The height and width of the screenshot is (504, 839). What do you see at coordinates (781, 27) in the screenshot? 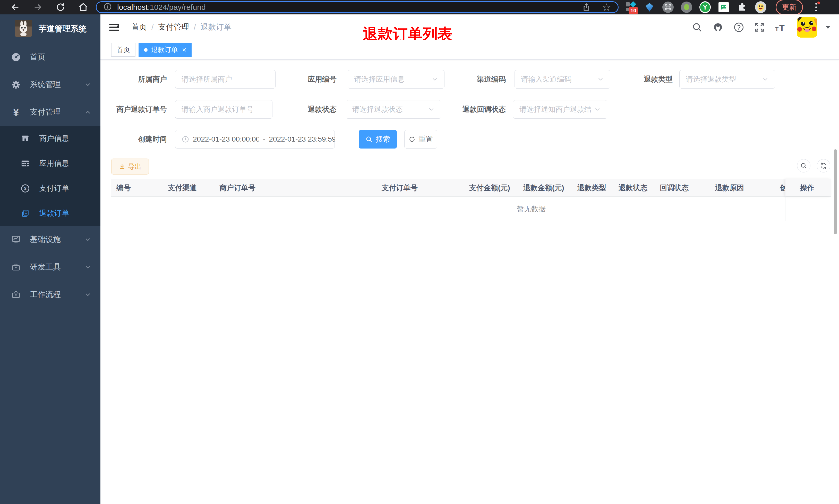
I see `font-size-icon: TT` at bounding box center [781, 27].